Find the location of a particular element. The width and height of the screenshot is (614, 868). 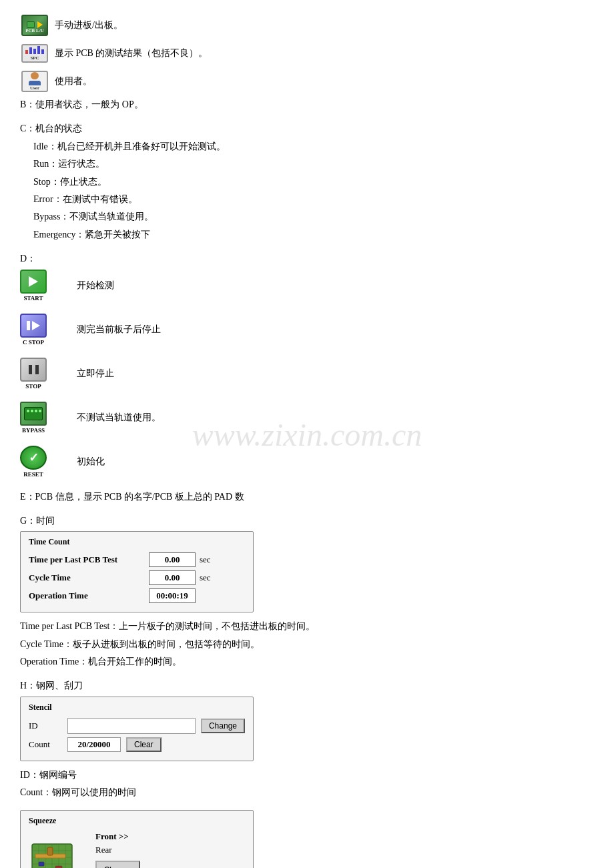

squeeze-title: Squeeze is located at coordinates (137, 821).